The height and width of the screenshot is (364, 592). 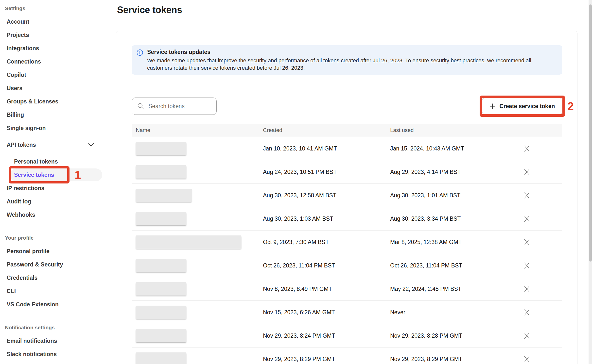 I want to click on search-box, so click(x=174, y=106).